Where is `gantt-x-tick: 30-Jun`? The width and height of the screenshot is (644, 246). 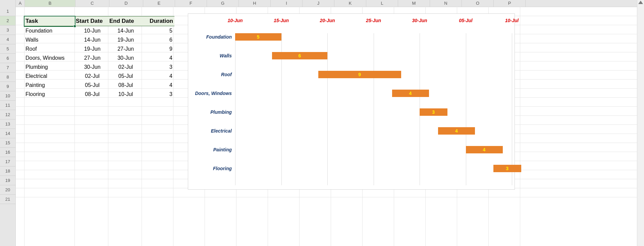 gantt-x-tick: 30-Jun is located at coordinates (419, 20).